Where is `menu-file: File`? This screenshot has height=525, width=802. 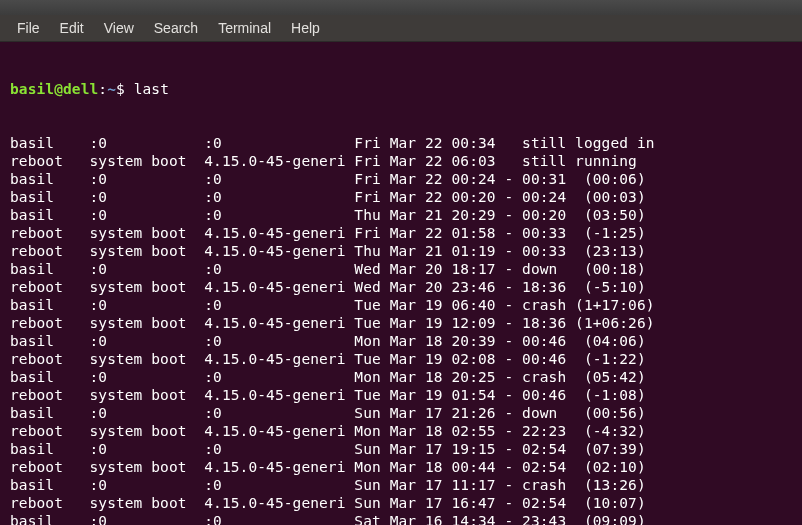 menu-file: File is located at coordinates (28, 28).